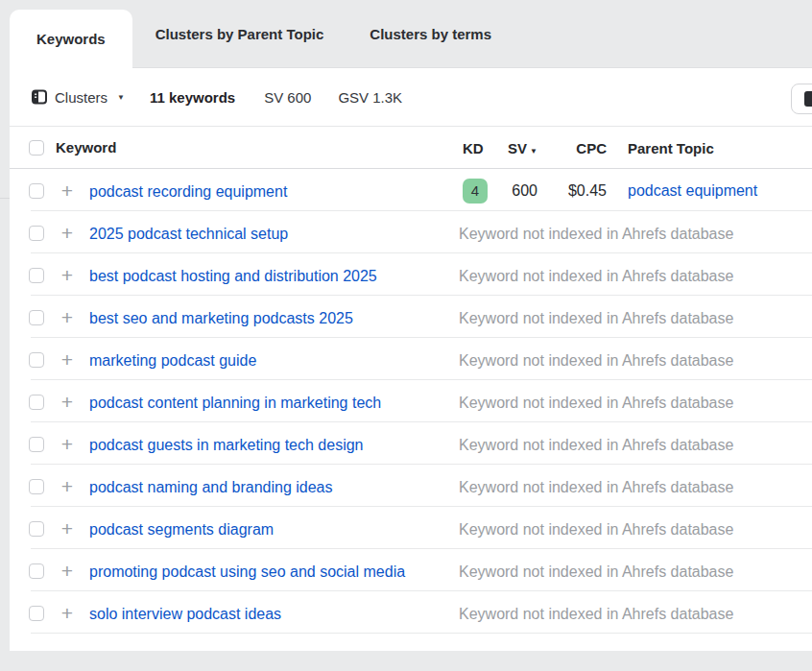 This screenshot has height=671, width=812. I want to click on table-row: +marketing podcast guideKeyword not inde…, so click(411, 359).